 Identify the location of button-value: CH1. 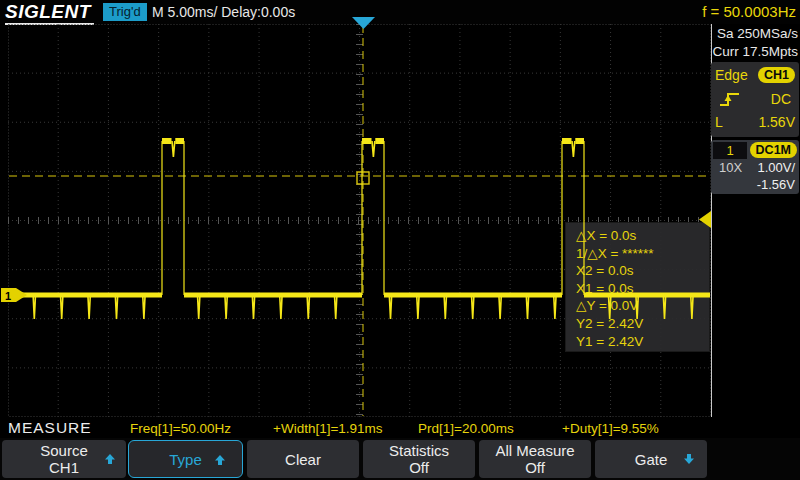
(64, 468).